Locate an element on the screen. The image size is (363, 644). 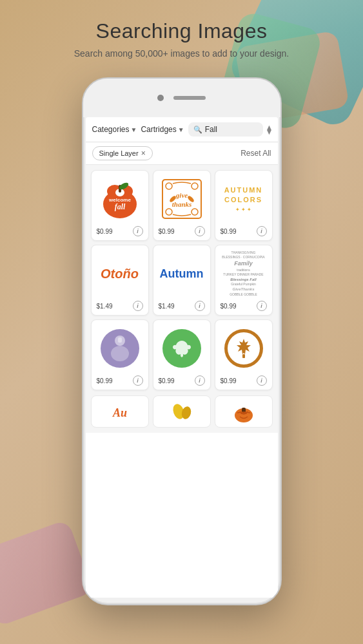
item-footer-1: $0.99 i is located at coordinates (120, 231).